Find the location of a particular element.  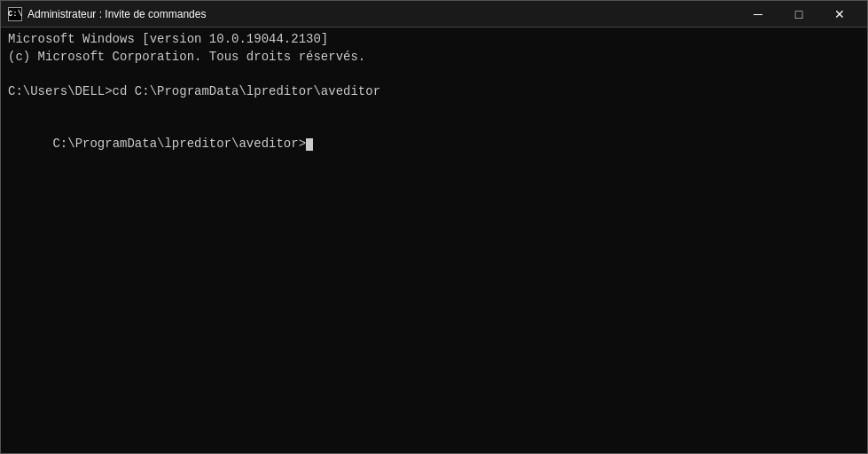

terminal-line-4: C:\Users\DELL>cd C:\ProgramData\lpredito… is located at coordinates (434, 92).